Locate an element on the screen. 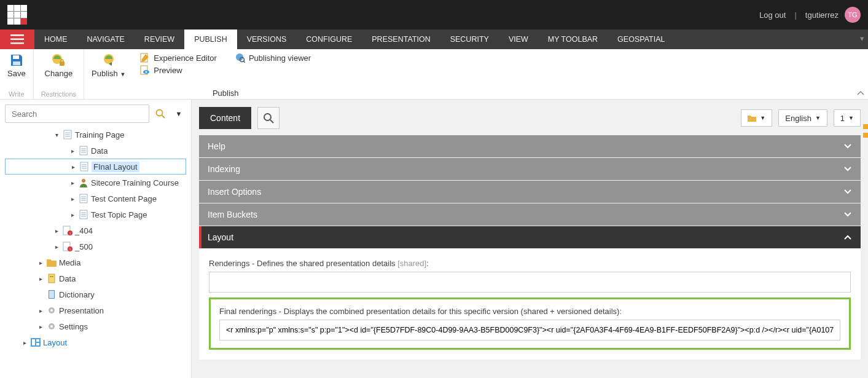 The image size is (868, 378). tree-node: ▸Media is located at coordinates (96, 262).